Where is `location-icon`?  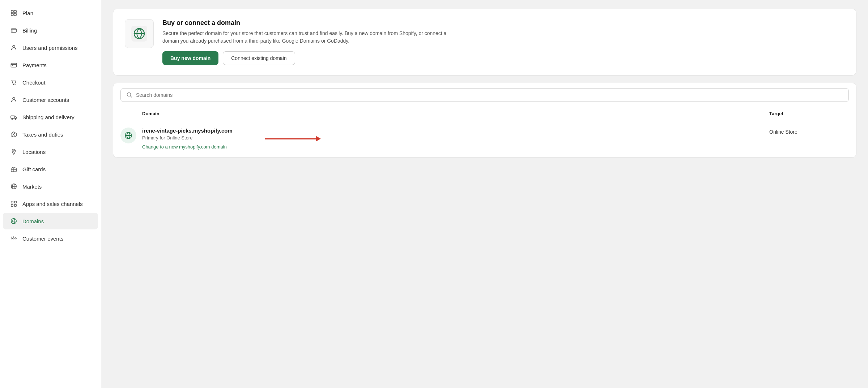
location-icon is located at coordinates (14, 152).